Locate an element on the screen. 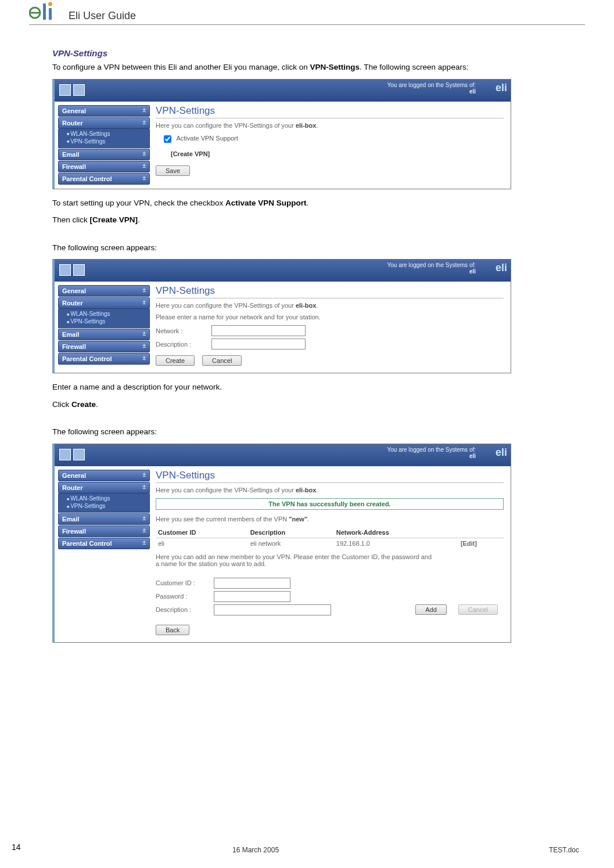 The height and width of the screenshot is (868, 614). save-button: Save is located at coordinates (173, 171).